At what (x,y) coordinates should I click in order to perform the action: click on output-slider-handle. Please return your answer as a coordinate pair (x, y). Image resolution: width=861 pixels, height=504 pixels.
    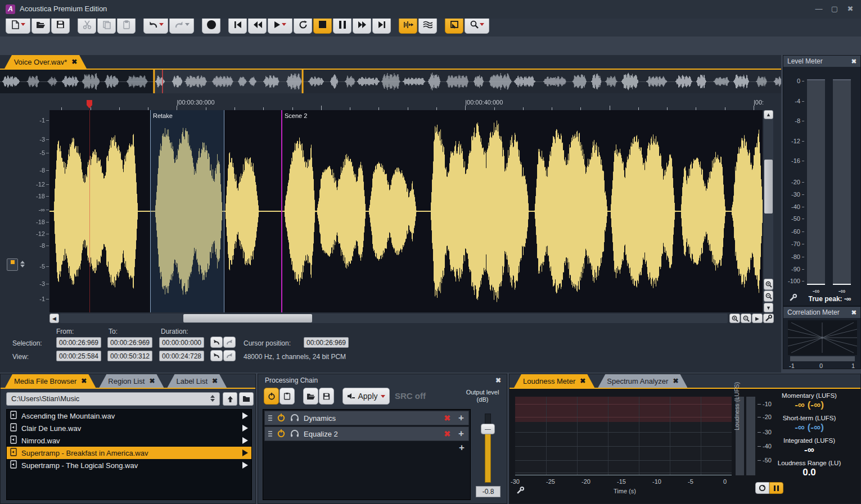
    Looking at the image, I should click on (488, 429).